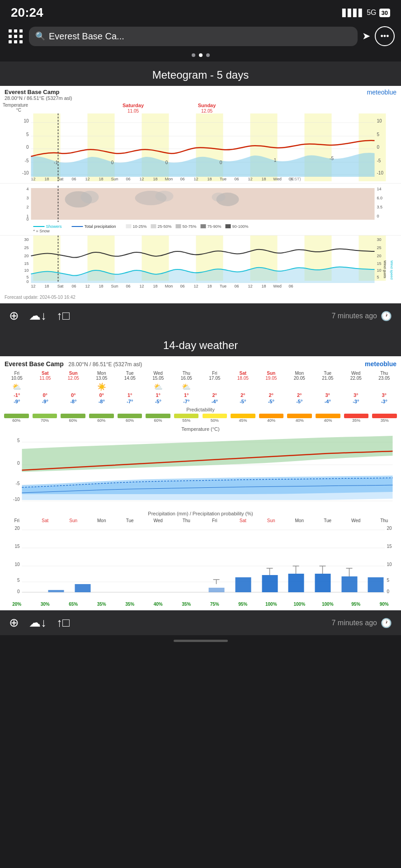 Image resolution: width=401 pixels, height=868 pixels. I want to click on zoom-in-button-2: ⊕, so click(14, 623).